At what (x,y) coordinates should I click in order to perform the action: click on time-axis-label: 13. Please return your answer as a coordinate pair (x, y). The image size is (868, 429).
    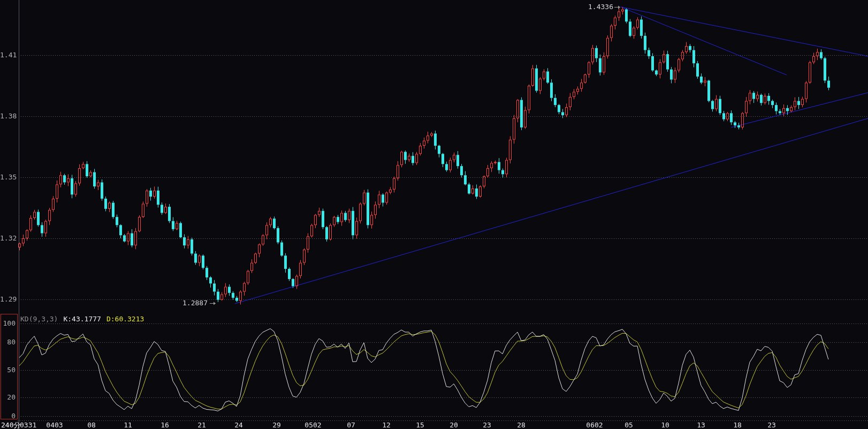
    Looking at the image, I should click on (701, 425).